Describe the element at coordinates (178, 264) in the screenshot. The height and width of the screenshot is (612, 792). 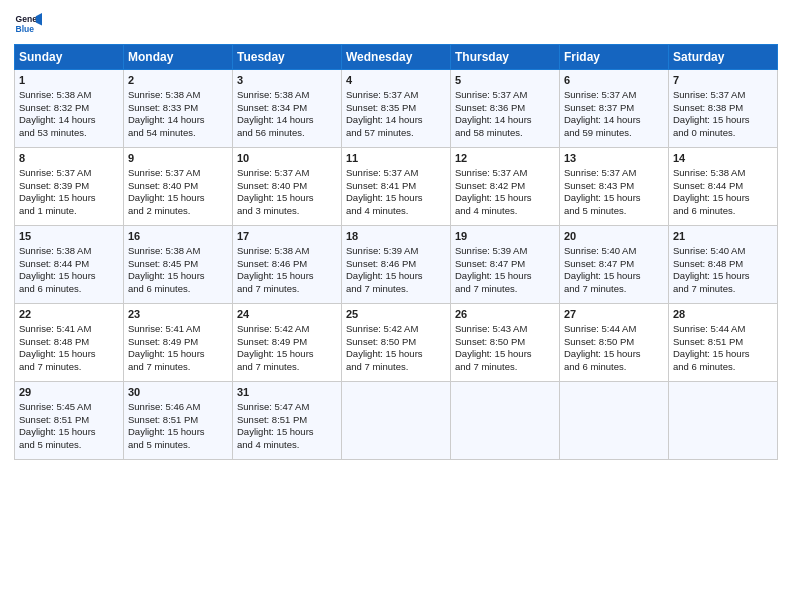
I see `day-info: Sunset: 8:45 PM` at that location.